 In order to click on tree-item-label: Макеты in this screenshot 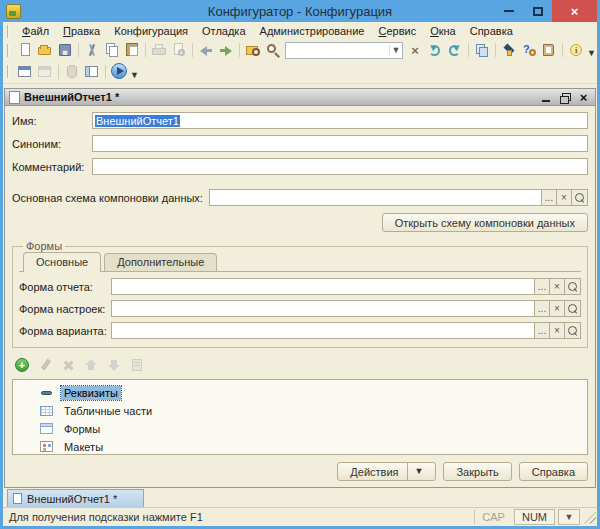, I will do `click(84, 447)`.